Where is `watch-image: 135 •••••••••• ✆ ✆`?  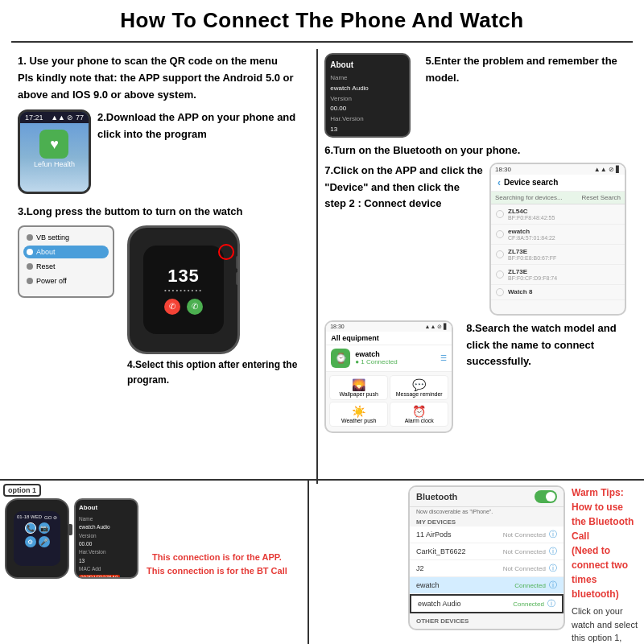
watch-image: 135 •••••••••• ✆ ✆ is located at coordinates (184, 290).